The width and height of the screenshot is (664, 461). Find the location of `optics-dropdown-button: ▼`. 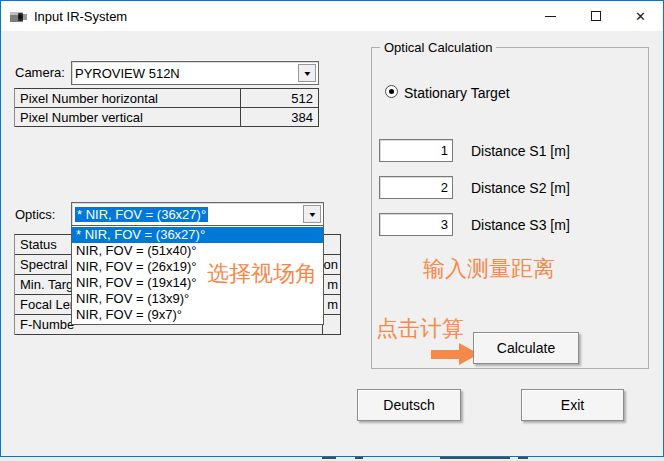

optics-dropdown-button: ▼ is located at coordinates (312, 214).